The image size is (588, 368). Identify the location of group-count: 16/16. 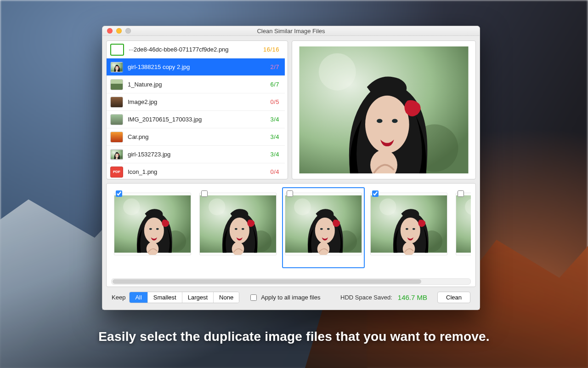
(271, 50).